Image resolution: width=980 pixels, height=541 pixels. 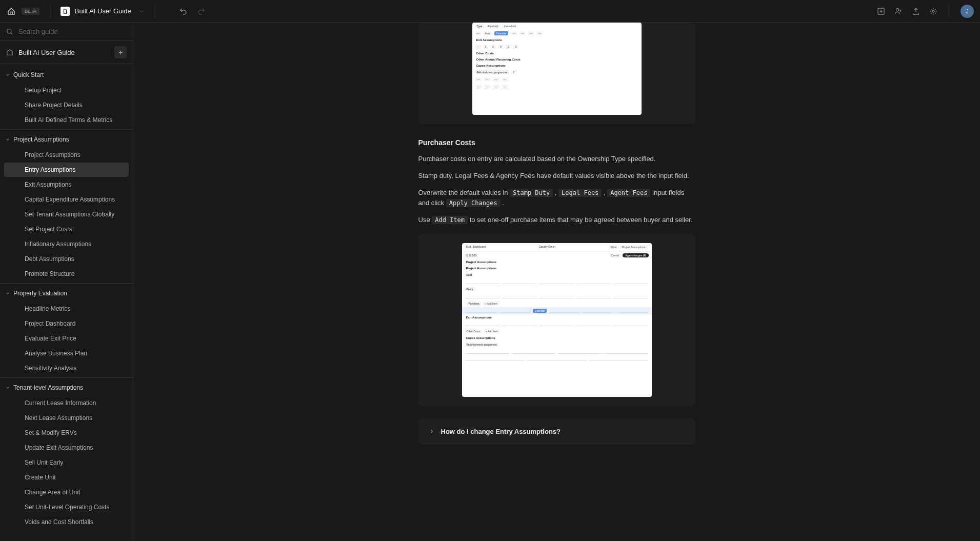 What do you see at coordinates (557, 320) in the screenshot?
I see `screenshot-2: Built · Dashboard Cavalry Green PricePro…` at bounding box center [557, 320].